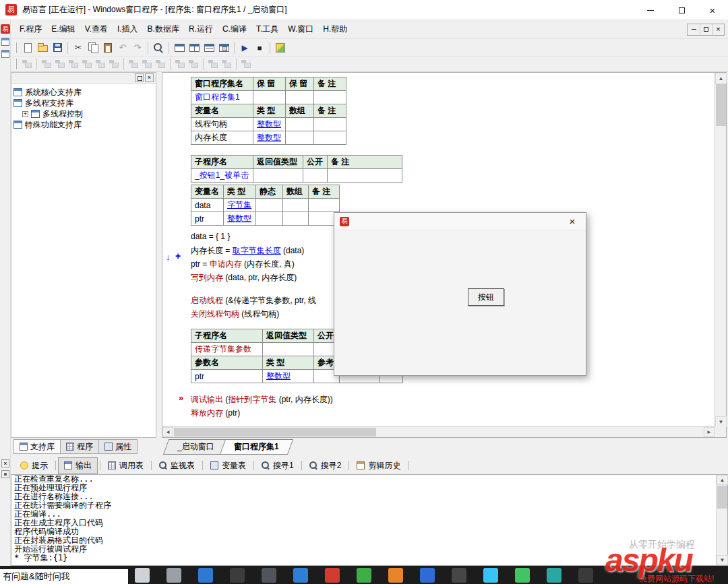 The image size is (728, 584). Describe the element at coordinates (128, 30) in the screenshot. I see `menu-insert: I.插入` at that location.